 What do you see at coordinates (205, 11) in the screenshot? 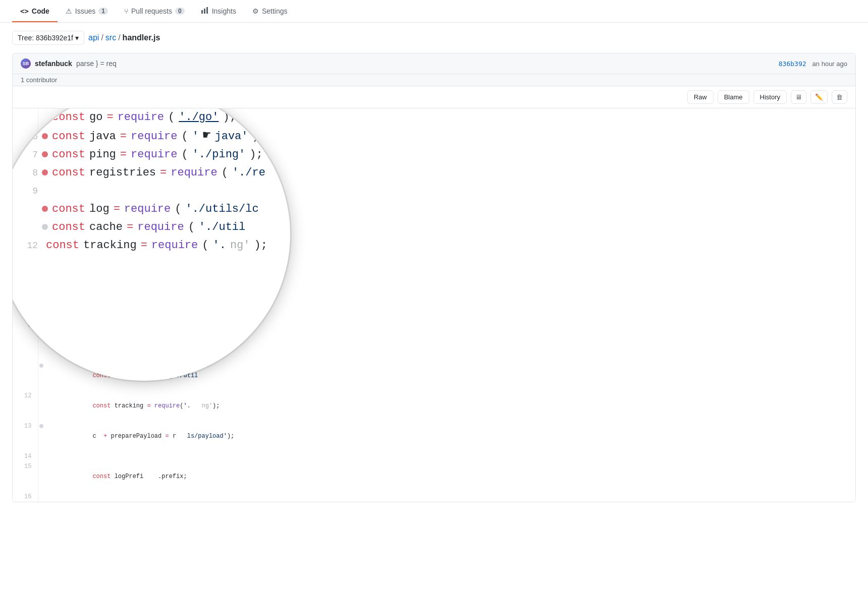
I see `insights-icon` at bounding box center [205, 11].